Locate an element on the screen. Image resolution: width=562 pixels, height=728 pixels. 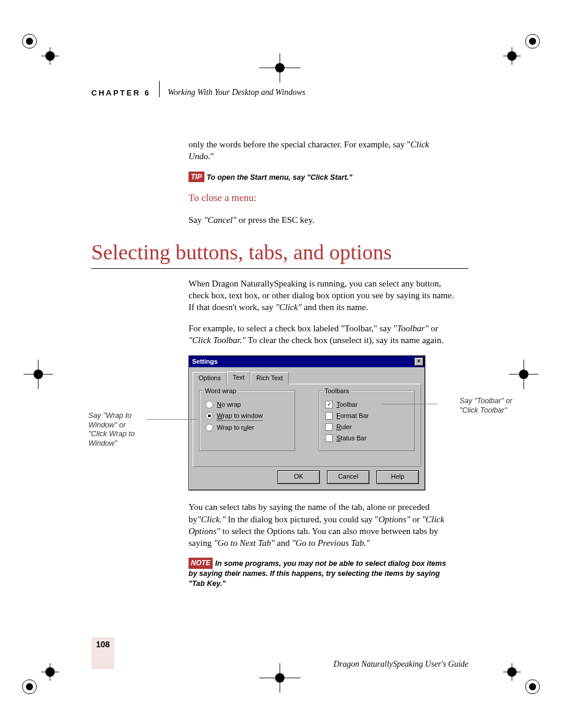
cancel-button: Cancel is located at coordinates (348, 477).